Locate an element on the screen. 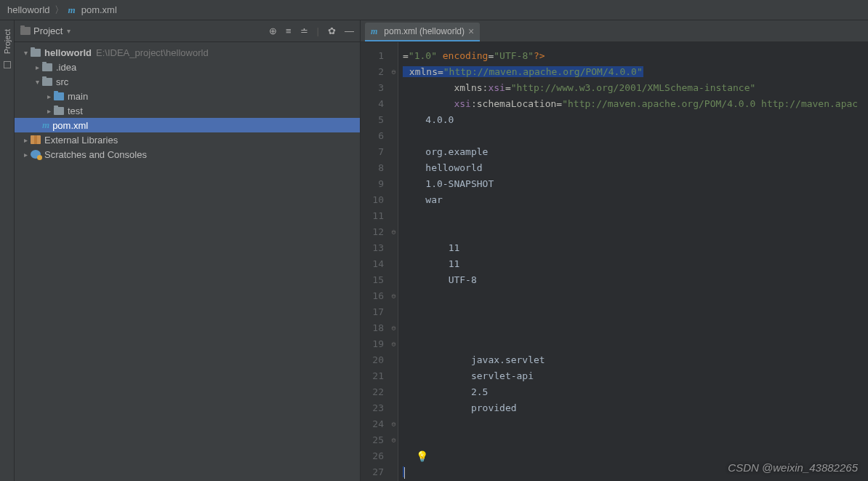 Image resolution: width=868 pixels, height=481 pixels. tree-root: ▾ helloworld E:\IDEA_project\helloworld is located at coordinates (188, 52).